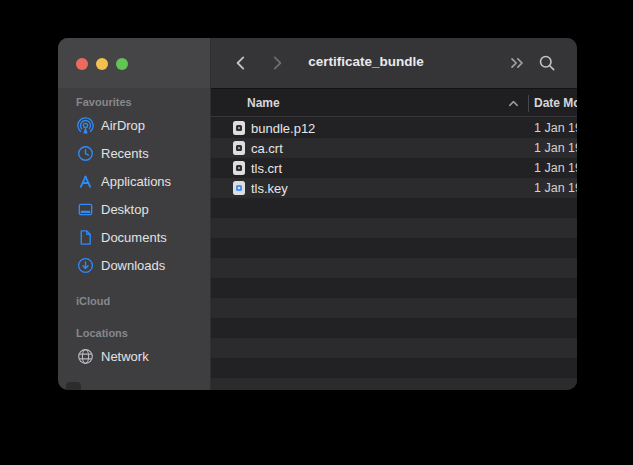  What do you see at coordinates (86, 266) in the screenshot?
I see `downloads-icon` at bounding box center [86, 266].